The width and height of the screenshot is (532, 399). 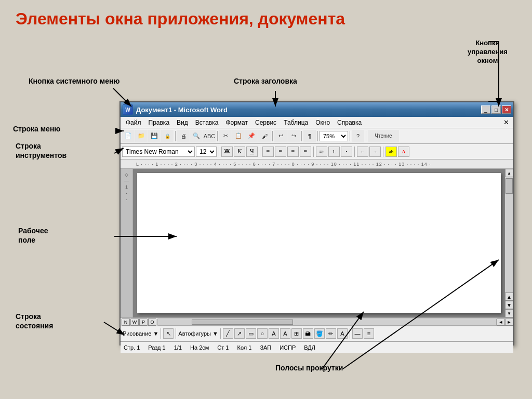 What do you see at coordinates (314, 152) in the screenshot?
I see `fmt-sep3` at bounding box center [314, 152].